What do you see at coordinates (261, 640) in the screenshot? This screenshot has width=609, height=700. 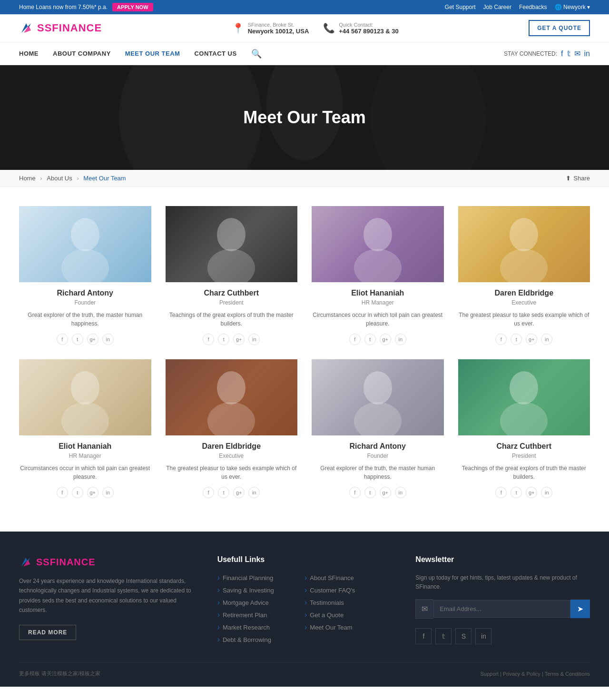 I see `footer-link-item: Debt & Borrowing` at bounding box center [261, 640].